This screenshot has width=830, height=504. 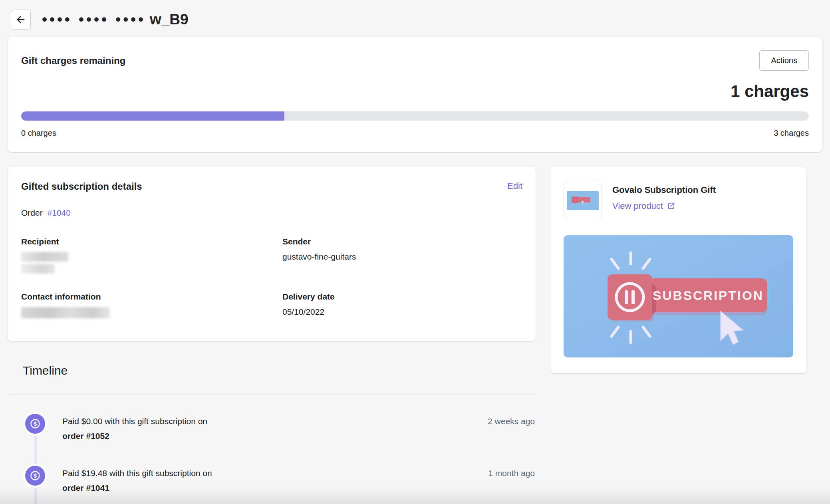 What do you see at coordinates (152, 297) in the screenshot?
I see `contact-information-label: Contact information` at bounding box center [152, 297].